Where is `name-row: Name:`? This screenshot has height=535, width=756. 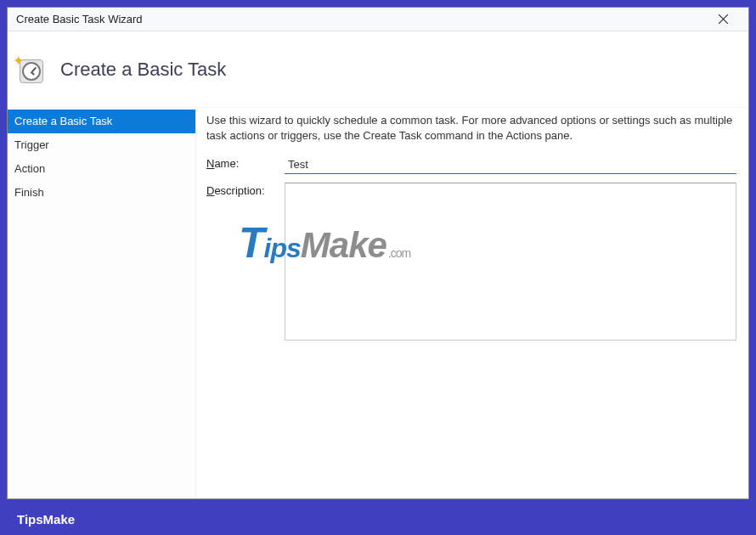
name-row: Name: is located at coordinates (471, 165).